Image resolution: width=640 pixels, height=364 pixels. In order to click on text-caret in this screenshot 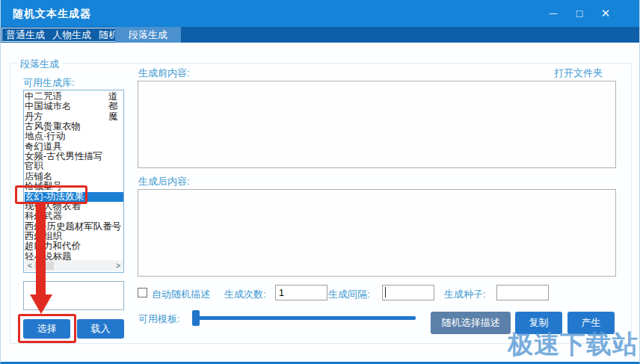, I will do `click(386, 292)`.